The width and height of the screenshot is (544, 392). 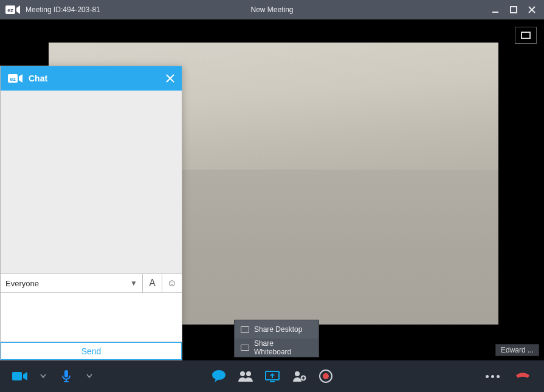 What do you see at coordinates (246, 376) in the screenshot?
I see `participants-button` at bounding box center [246, 376].